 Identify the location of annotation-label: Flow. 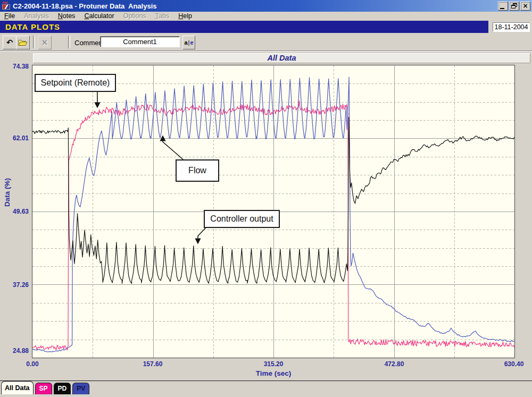
(197, 171).